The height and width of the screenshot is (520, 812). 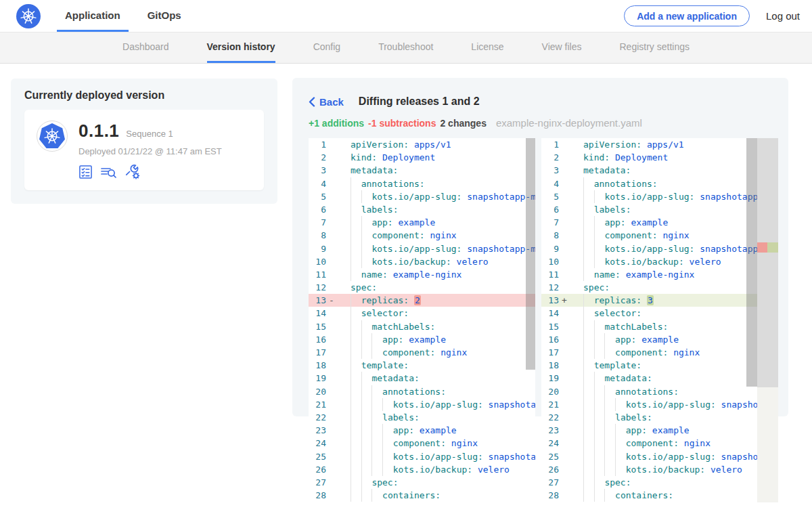 I want to click on line-number: 19, so click(x=317, y=378).